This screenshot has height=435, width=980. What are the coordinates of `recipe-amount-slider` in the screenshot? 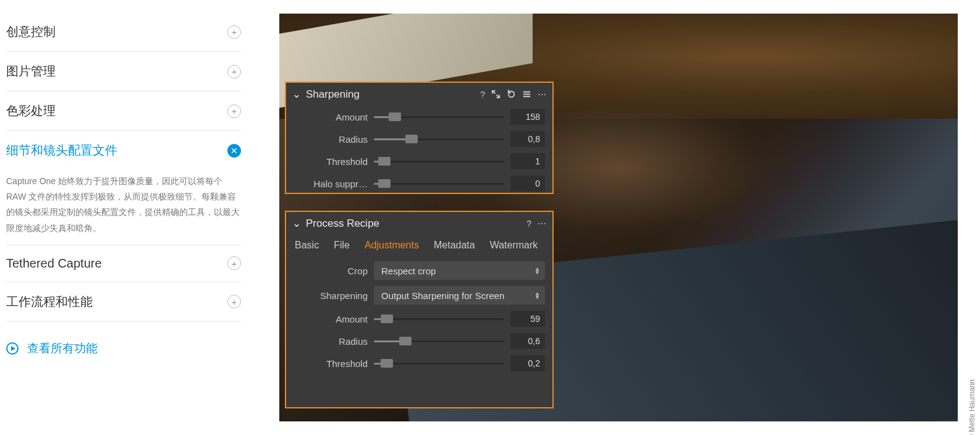 It's located at (439, 319).